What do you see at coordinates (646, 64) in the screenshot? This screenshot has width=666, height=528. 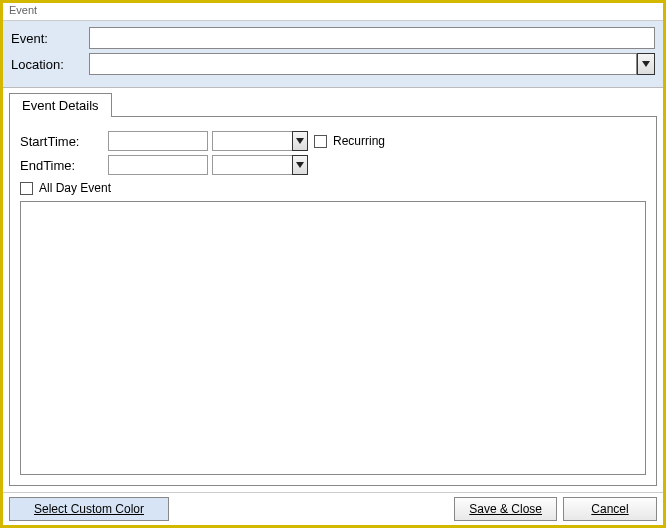 I see `location-dropdown-button` at bounding box center [646, 64].